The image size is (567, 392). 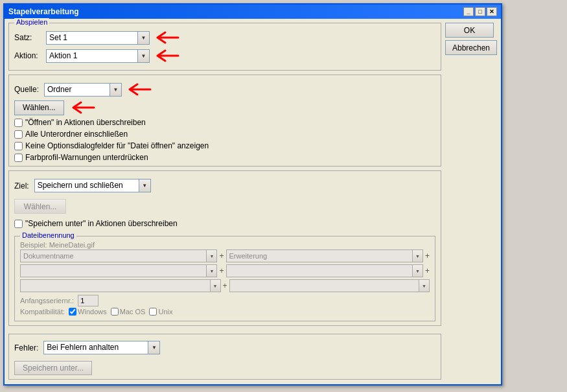 I want to click on checkbox-subfolders-label: Alle Unterordner einschließen, so click(x=76, y=134).